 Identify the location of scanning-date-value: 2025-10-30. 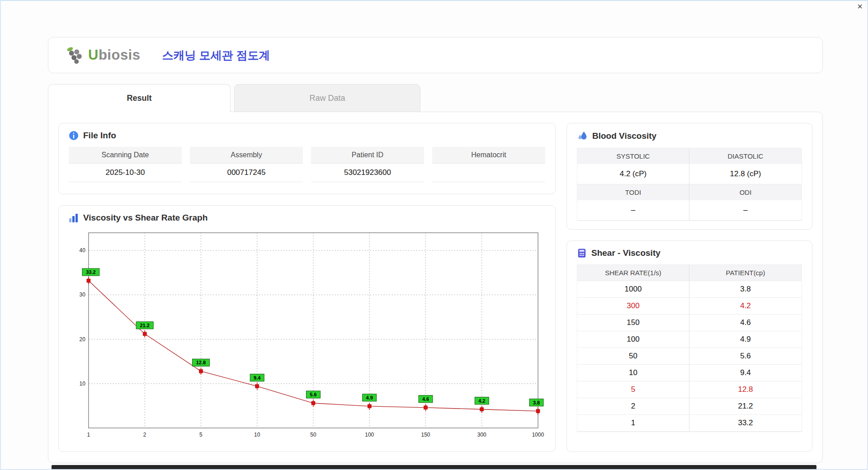
(125, 173).